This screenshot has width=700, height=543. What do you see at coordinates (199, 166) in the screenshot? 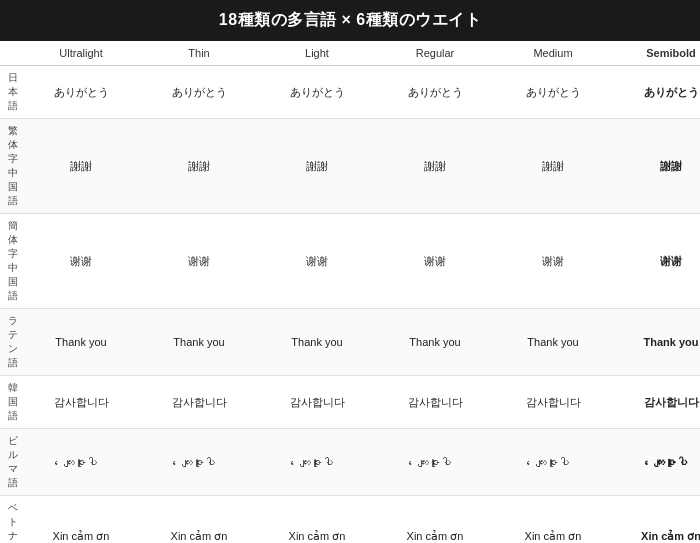
I see `thin-cell: 謝謝` at bounding box center [199, 166].